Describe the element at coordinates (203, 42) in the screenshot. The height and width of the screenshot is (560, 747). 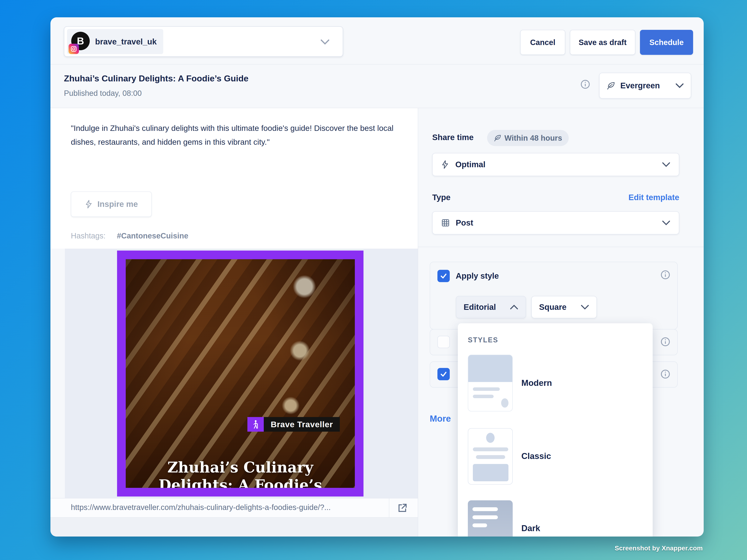
I see `account-selector: B brave_travel_uk` at that location.